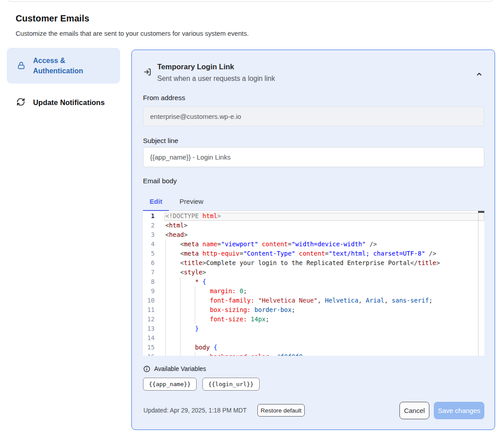 This screenshot has width=504, height=438. I want to click on tab-preview-label: Preview, so click(191, 201).